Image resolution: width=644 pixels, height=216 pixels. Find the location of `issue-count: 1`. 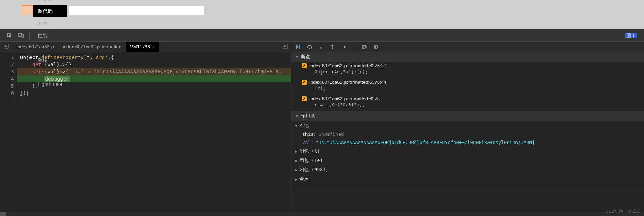

issue-count: 1 is located at coordinates (633, 35).